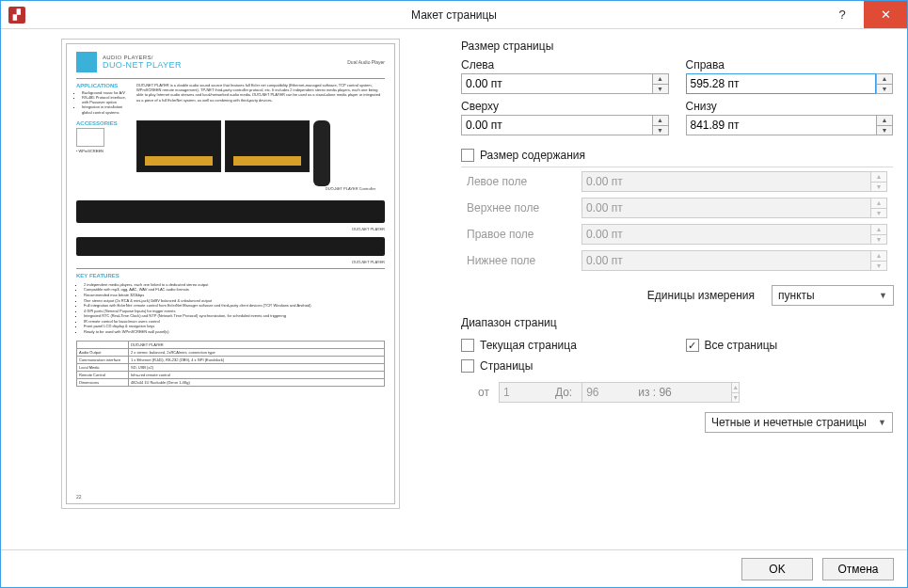 The height and width of the screenshot is (588, 908). I want to click on preview-remote-image, so click(322, 153).